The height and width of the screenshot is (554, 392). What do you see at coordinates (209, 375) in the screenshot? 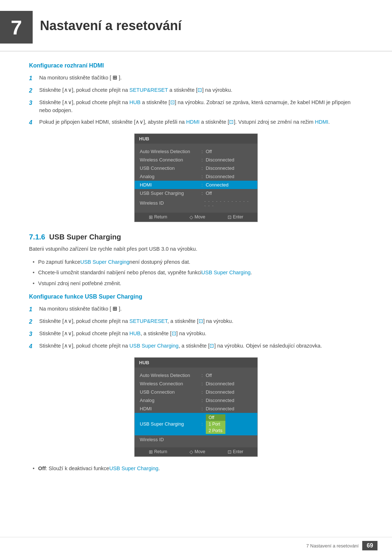
I see `hub2-item-auto-wireless-value: Off` at bounding box center [209, 375].